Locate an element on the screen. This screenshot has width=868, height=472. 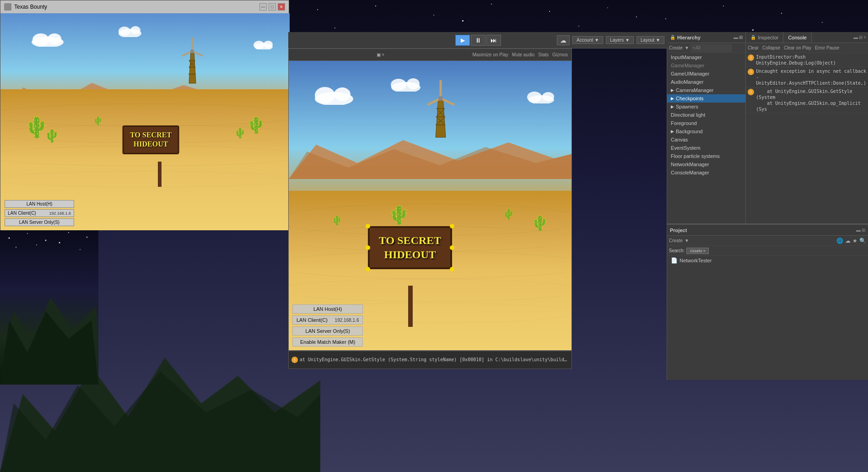
warning-icon-2: ! is located at coordinates (751, 92).